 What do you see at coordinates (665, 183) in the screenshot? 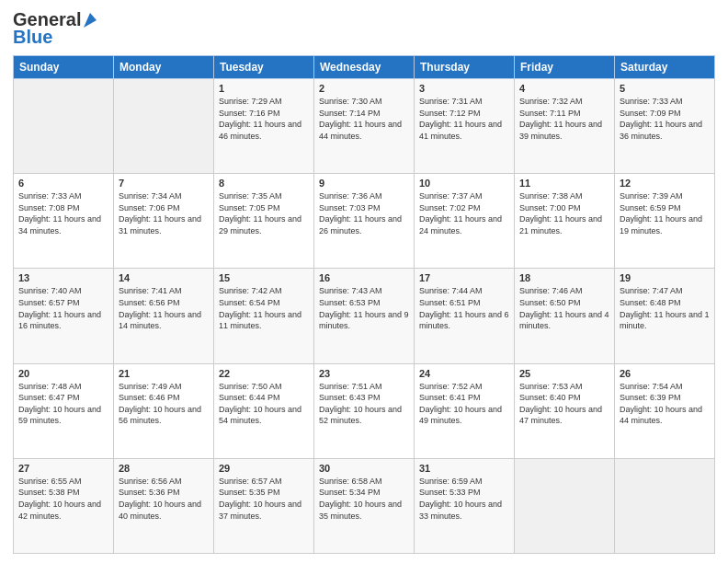
I see `day-number: 12` at bounding box center [665, 183].